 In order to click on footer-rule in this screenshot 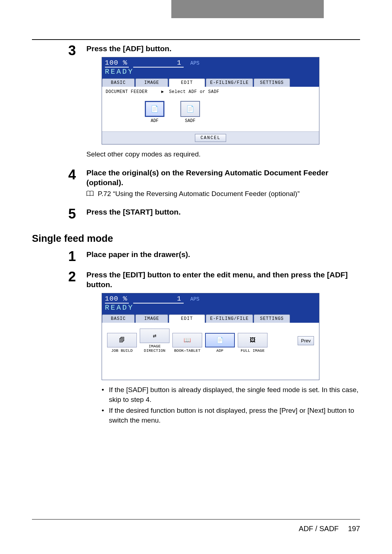, I will do `click(196, 519)`.